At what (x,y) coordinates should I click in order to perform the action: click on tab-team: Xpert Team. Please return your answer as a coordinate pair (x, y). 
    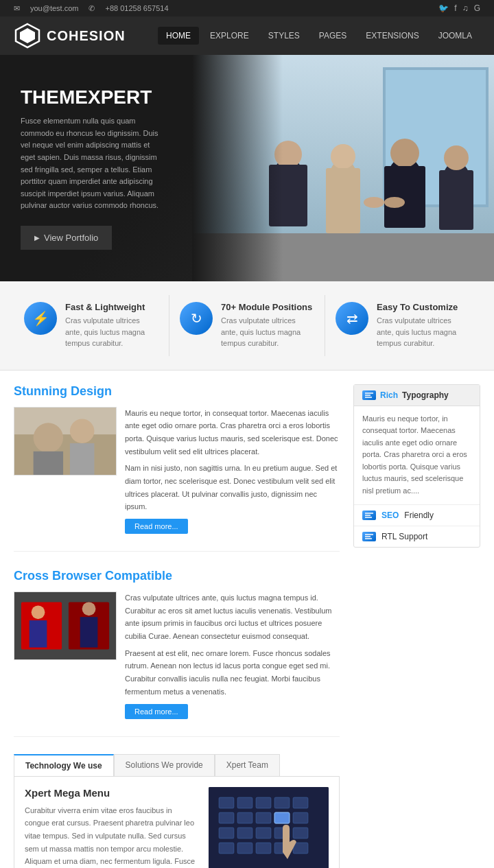
    Looking at the image, I should click on (247, 765).